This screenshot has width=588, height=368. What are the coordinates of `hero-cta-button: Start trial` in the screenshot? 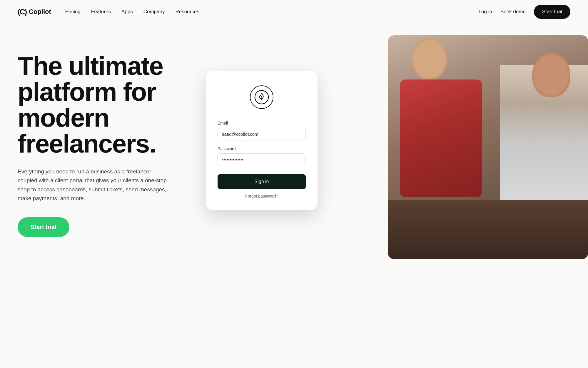 It's located at (44, 227).